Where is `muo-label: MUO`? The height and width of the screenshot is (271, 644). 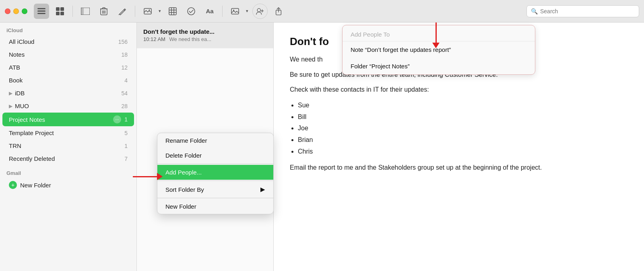
muo-label: MUO is located at coordinates (67, 106).